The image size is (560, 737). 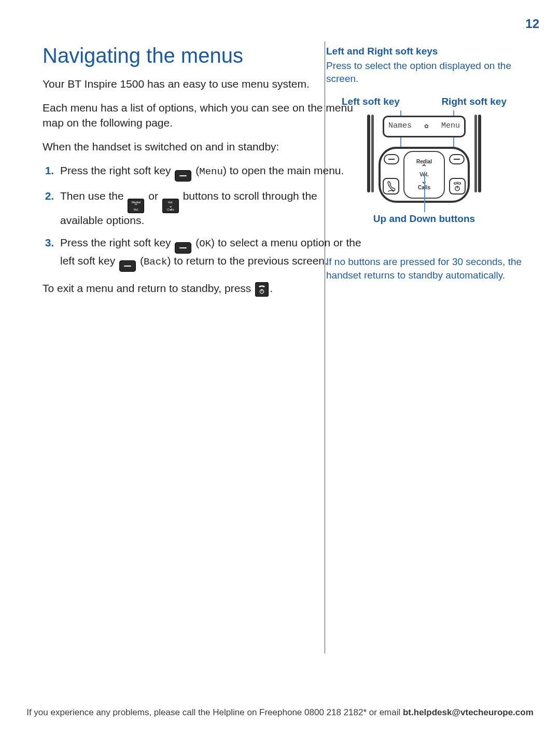 I want to click on exit-text-a: To exit a menu and return to standby, pr…, so click(x=148, y=288).